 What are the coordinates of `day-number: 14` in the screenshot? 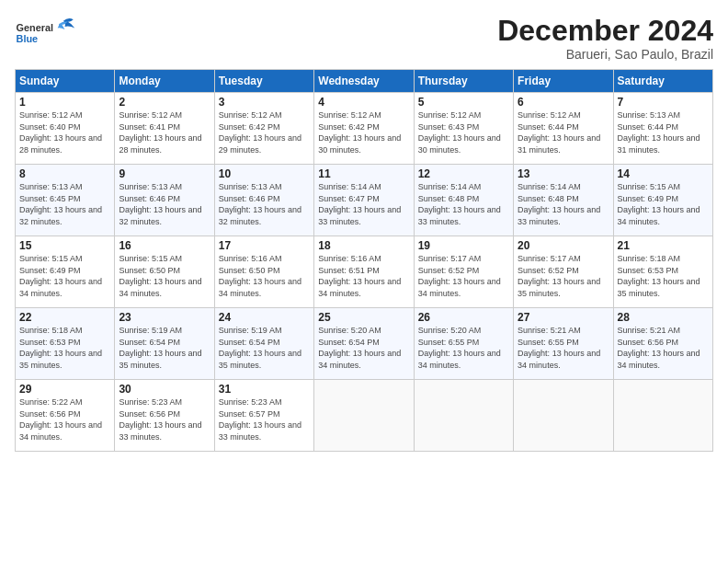 It's located at (664, 174).